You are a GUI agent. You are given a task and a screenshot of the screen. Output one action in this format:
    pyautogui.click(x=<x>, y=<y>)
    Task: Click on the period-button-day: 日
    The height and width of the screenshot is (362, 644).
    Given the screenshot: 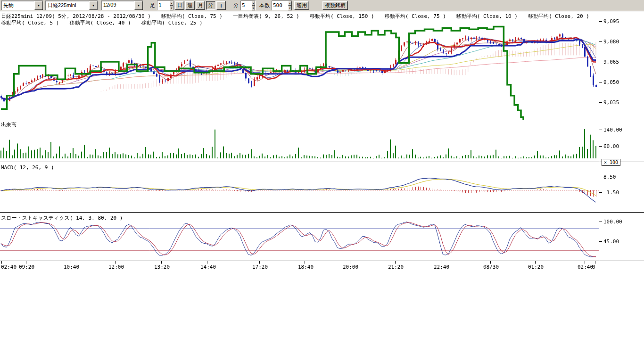 What is the action you would take?
    pyautogui.click(x=180, y=6)
    